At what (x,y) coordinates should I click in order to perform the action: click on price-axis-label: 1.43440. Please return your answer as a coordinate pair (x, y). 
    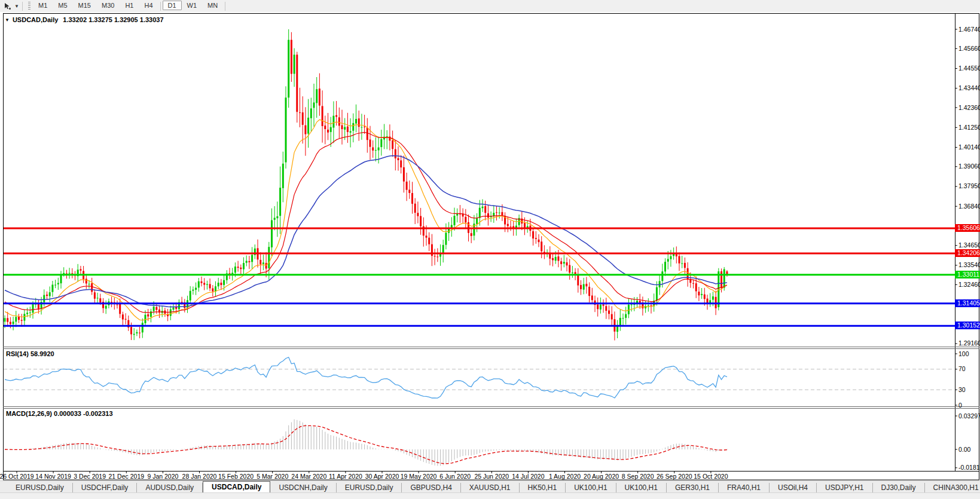
    Looking at the image, I should click on (969, 88).